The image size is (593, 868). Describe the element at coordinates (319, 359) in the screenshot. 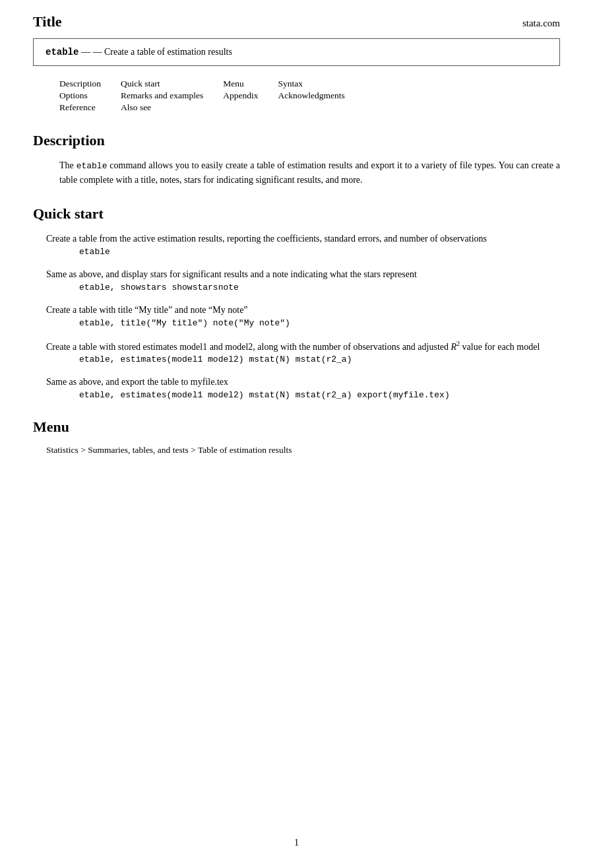

I see `item-code-4: etable, estimates(model1 model2) mstat(N…` at that location.